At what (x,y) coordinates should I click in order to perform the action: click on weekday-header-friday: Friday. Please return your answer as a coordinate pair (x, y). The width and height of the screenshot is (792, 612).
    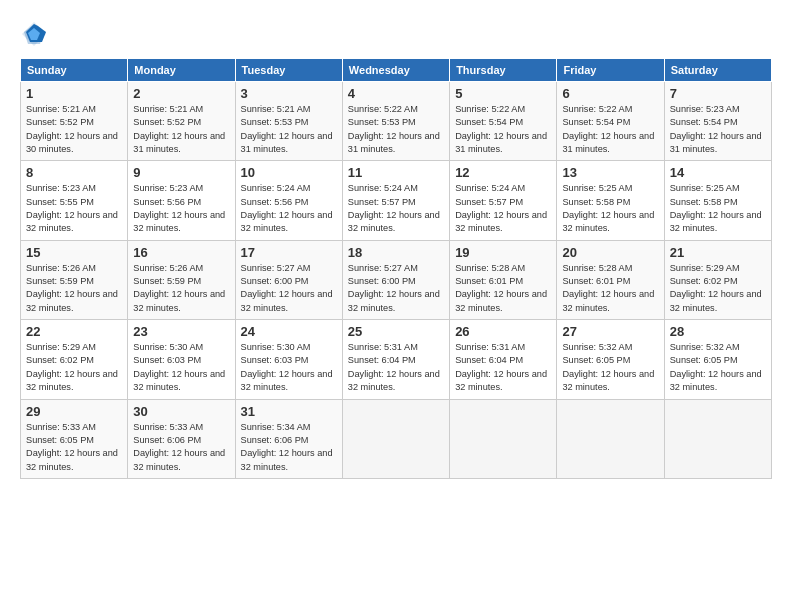
    Looking at the image, I should click on (610, 70).